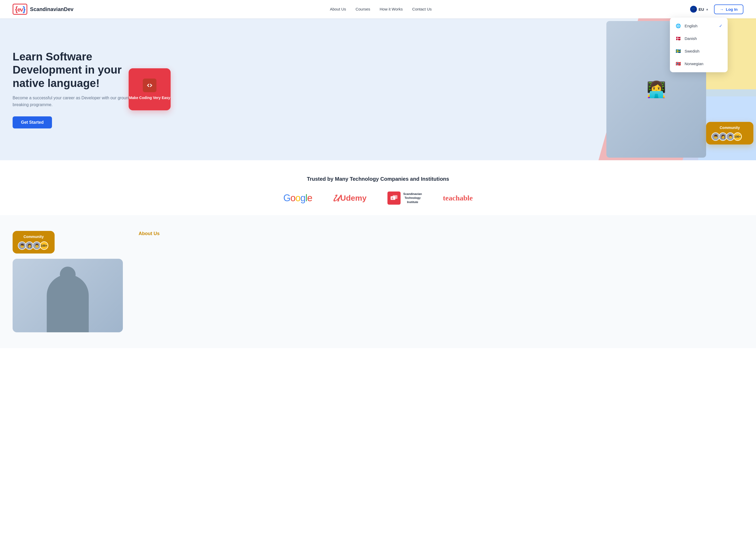 This screenshot has height=538, width=756. Describe the element at coordinates (730, 133) in the screenshot. I see `community-card-hero: Community 👦 👩 👨 100+` at that location.